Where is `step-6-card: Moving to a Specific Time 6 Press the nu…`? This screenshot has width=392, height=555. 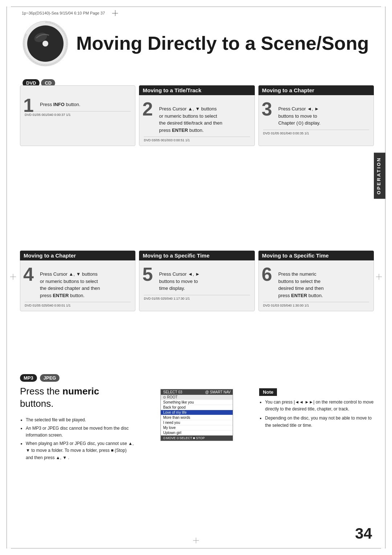 step-6-card: Moving to a Specific Time 6 Press the nu… is located at coordinates (316, 281).